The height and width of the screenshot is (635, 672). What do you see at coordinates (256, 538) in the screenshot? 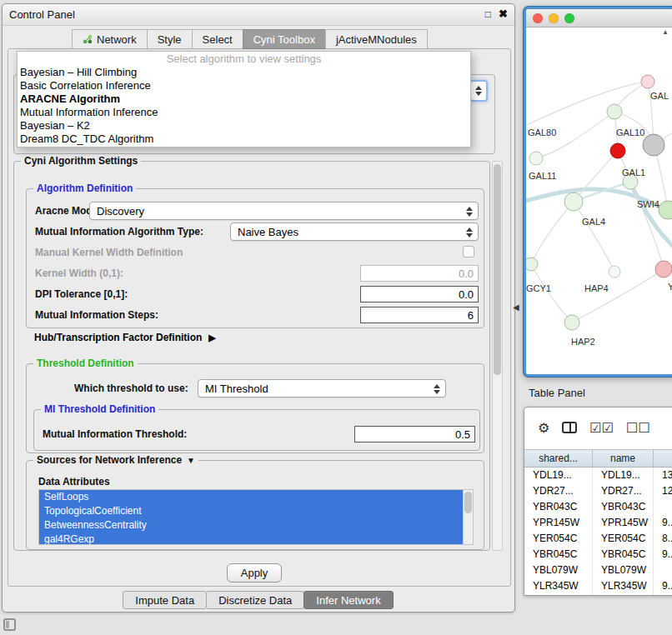
I see `attribute-item: gal4RGexp` at bounding box center [256, 538].